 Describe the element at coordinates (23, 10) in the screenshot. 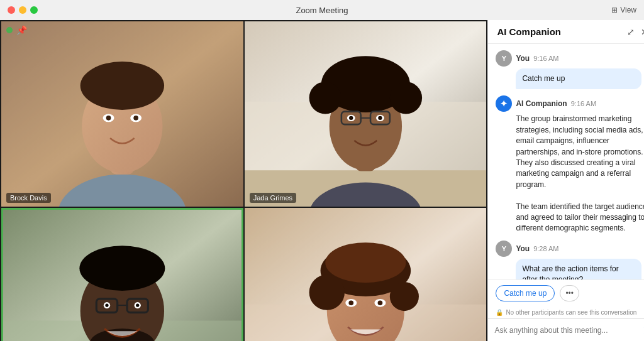

I see `minimize-button` at that location.